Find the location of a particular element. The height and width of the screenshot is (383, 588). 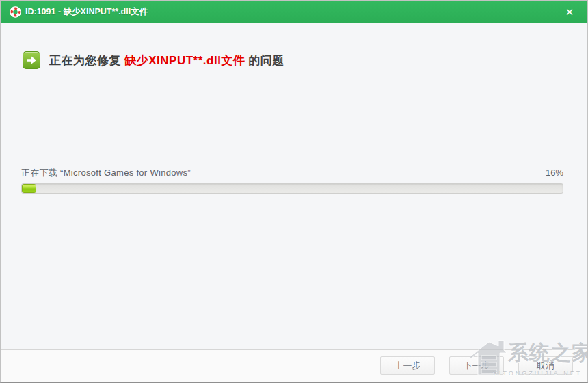

repair-heading: 正在为您修复 缺少XINPUT**.dll文件 的问题 is located at coordinates (153, 60).